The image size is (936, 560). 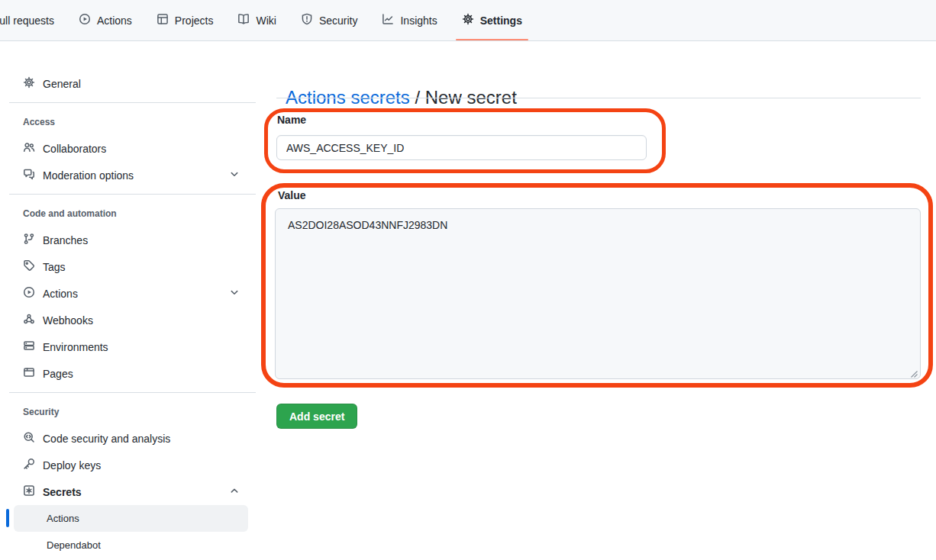 What do you see at coordinates (66, 240) in the screenshot?
I see `sidebar-item-label: Branches` at bounding box center [66, 240].